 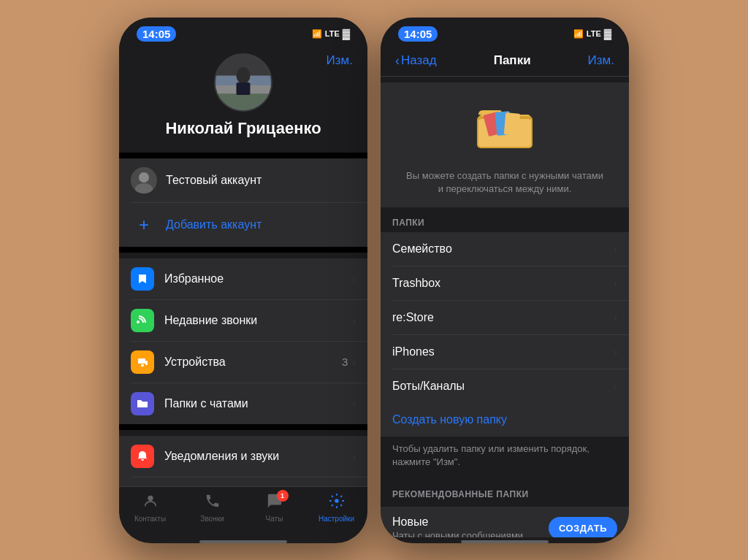 What do you see at coordinates (470, 526) in the screenshot?
I see `rec-item-info-0: Новые Чаты с новыми сообщениями.` at bounding box center [470, 526].